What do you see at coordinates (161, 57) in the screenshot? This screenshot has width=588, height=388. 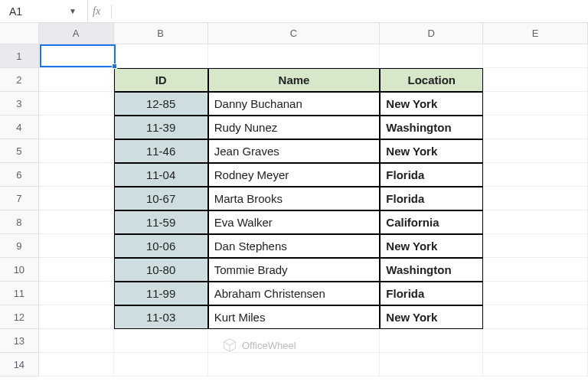 I see `cell-B1` at bounding box center [161, 57].